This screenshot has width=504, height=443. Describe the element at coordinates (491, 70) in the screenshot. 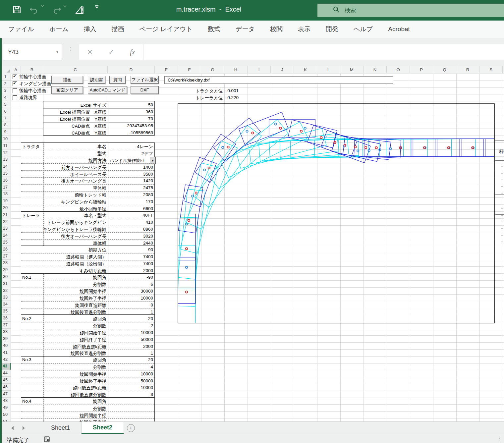

I see `column-header-S: S` at that location.